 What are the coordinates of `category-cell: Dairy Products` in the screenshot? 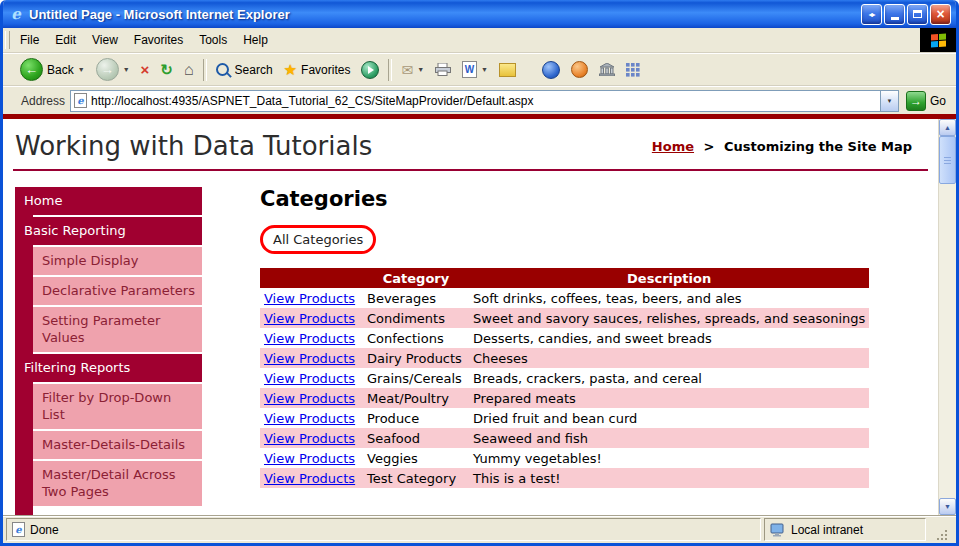 It's located at (416, 358).